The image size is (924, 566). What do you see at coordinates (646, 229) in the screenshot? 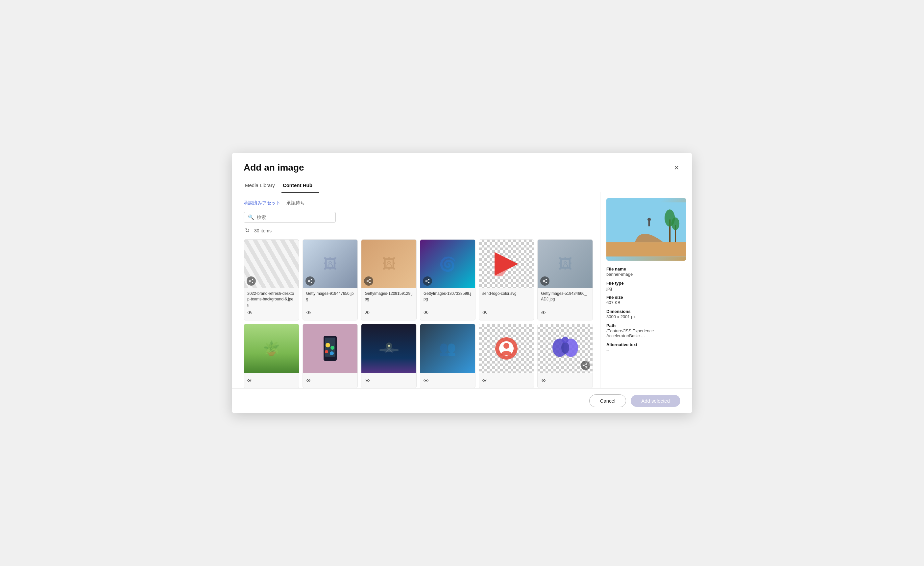
I see `sidebar-preview` at bounding box center [646, 229].